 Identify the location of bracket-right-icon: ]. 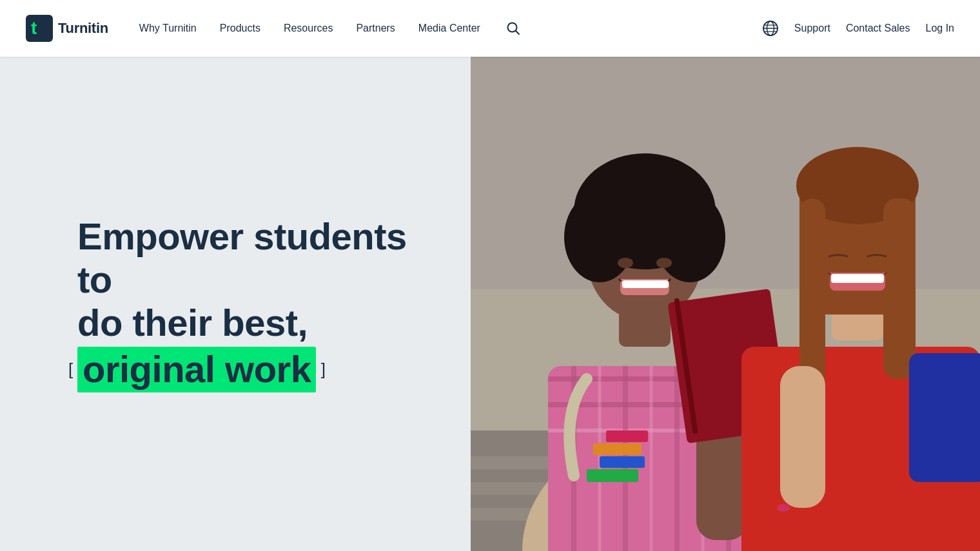
(324, 370).